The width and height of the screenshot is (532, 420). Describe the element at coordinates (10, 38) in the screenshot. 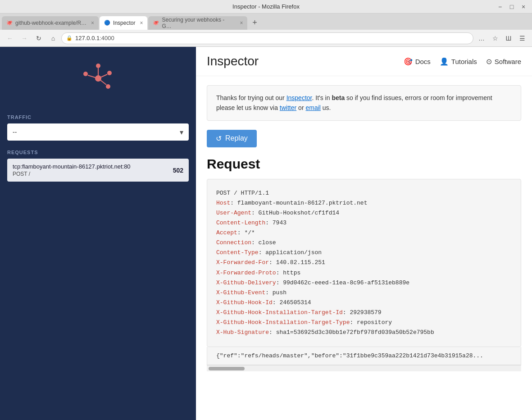

I see `back-button: ←` at that location.